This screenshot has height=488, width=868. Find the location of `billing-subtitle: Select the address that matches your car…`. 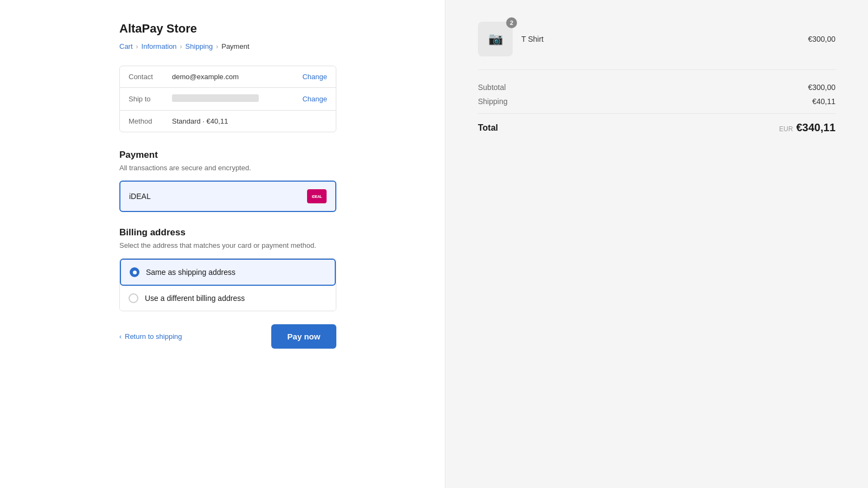

billing-subtitle: Select the address that matches your car… is located at coordinates (228, 245).